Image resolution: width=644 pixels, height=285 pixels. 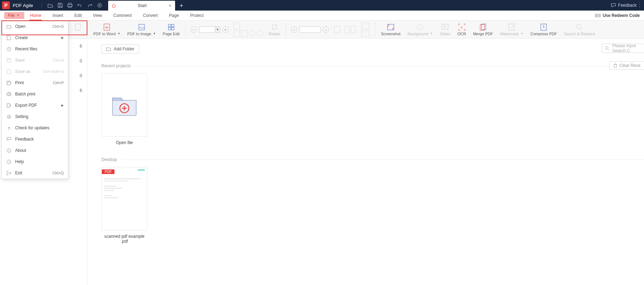 I want to click on two-page-right-icon, so click(x=353, y=30).